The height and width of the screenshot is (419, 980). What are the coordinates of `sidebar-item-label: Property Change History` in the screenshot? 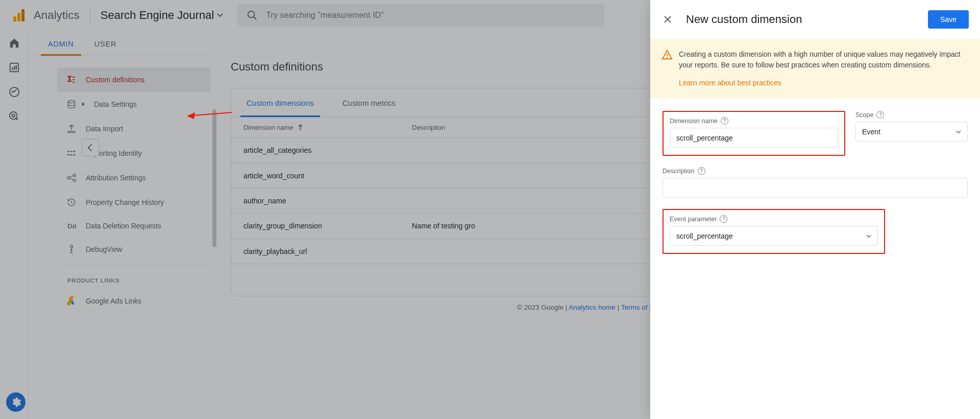 It's located at (125, 202).